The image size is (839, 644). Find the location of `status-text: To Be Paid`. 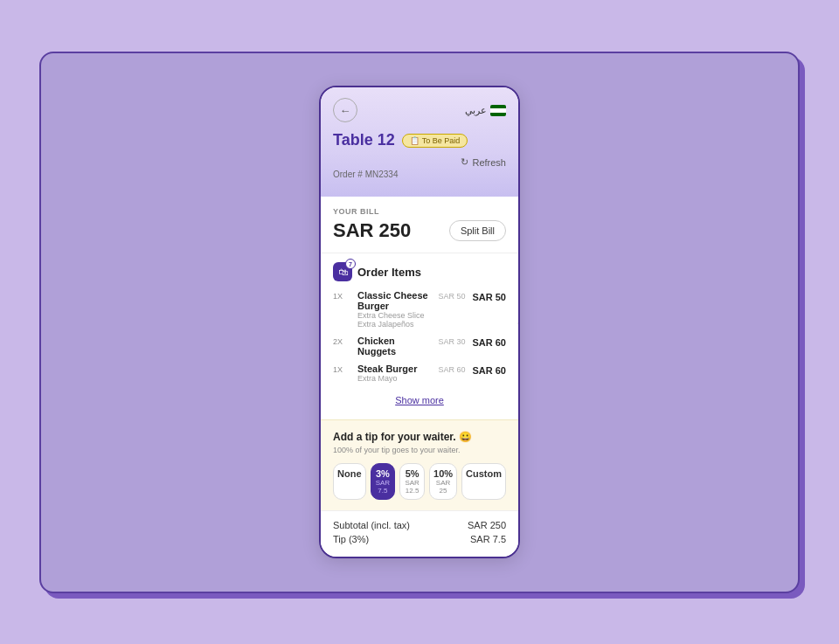

status-text: To Be Paid is located at coordinates (441, 141).